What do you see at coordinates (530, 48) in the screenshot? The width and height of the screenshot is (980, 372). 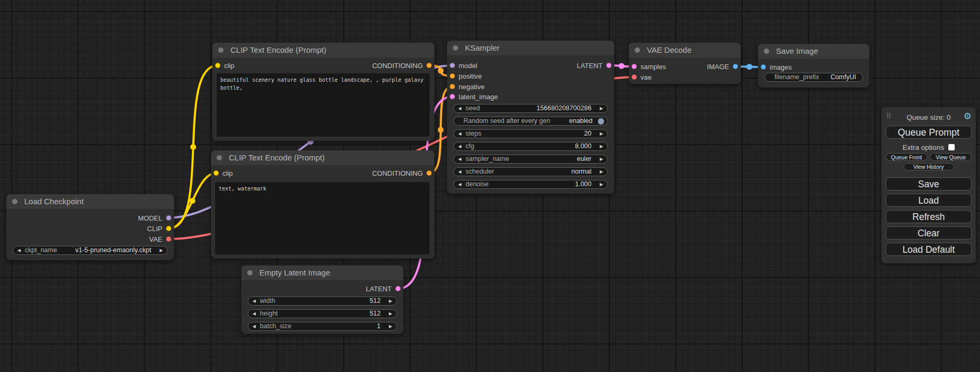 I see `node-title-bar: KSampler` at bounding box center [530, 48].